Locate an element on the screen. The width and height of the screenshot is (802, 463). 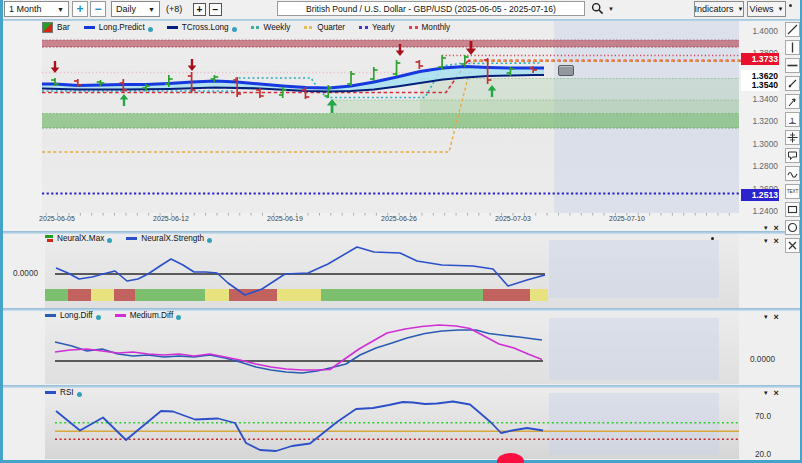
price-label: 1.3000 is located at coordinates (760, 144).